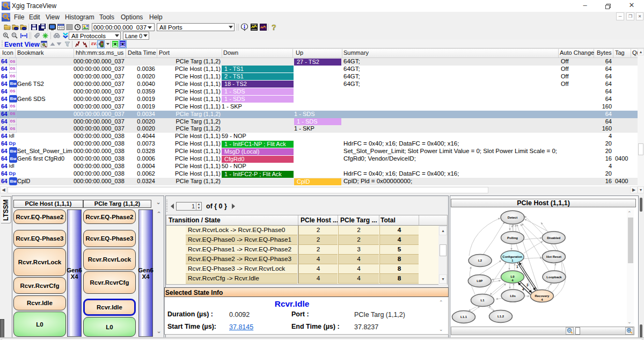  Describe the element at coordinates (513, 277) in the screenshot. I see `svg-text: L0` at that location.